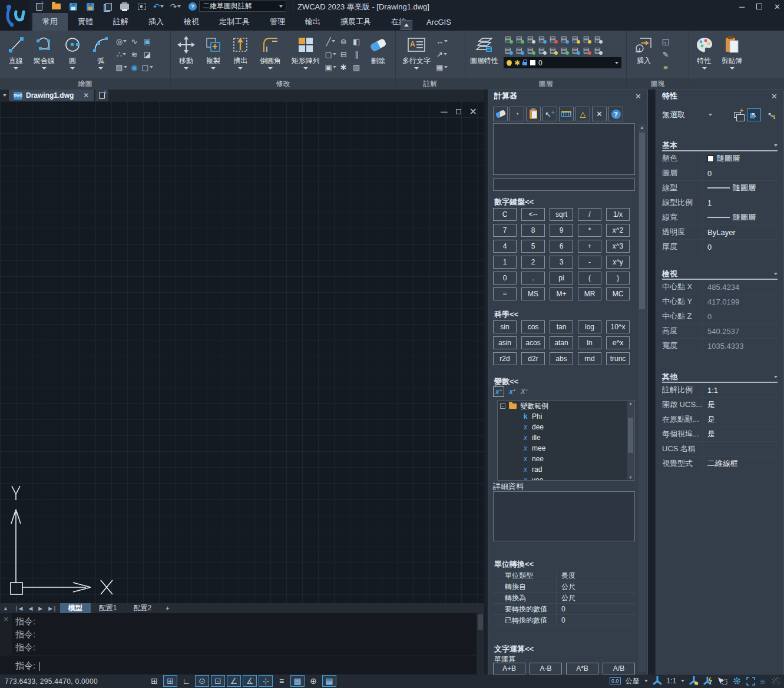  What do you see at coordinates (416, 55) in the screenshot?
I see `mtext-button: A 多行文字` at bounding box center [416, 55].